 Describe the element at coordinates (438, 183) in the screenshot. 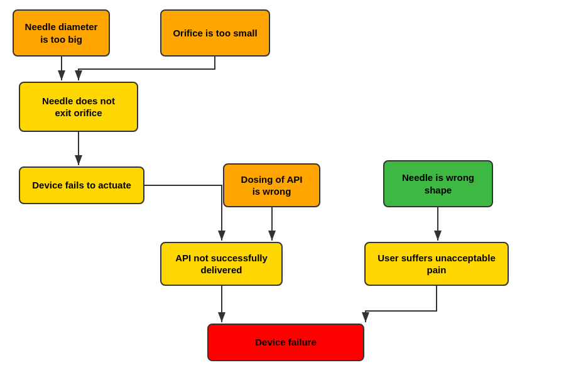

I see `node-needle-wrong-shape: Needle is wrongshape` at that location.